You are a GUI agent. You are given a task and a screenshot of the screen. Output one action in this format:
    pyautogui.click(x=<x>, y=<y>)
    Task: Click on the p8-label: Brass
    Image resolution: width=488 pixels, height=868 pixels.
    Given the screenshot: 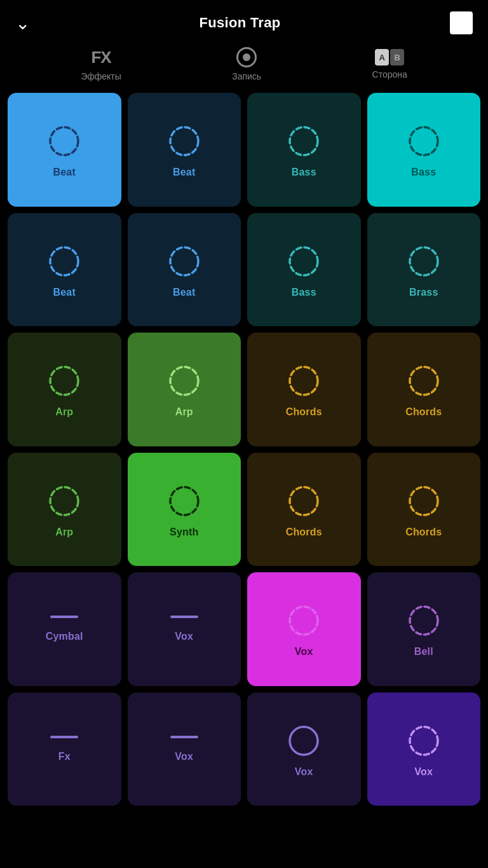 What is the action you would take?
    pyautogui.click(x=423, y=293)
    